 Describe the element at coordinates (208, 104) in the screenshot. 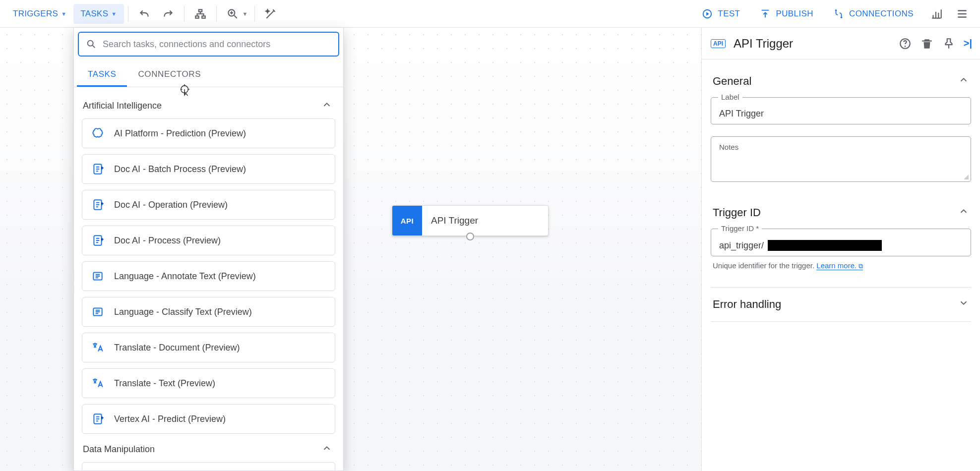

I see `section-header: Artificial Intelligence` at that location.